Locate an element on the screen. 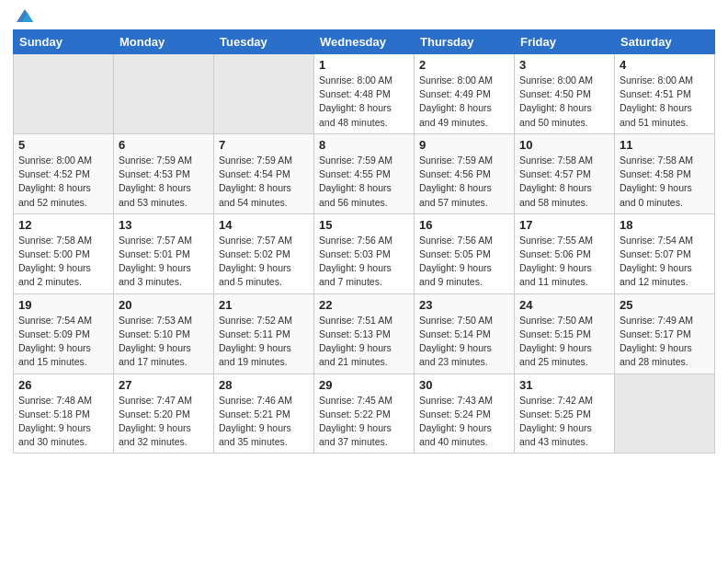  day-number: 19 is located at coordinates (63, 305).